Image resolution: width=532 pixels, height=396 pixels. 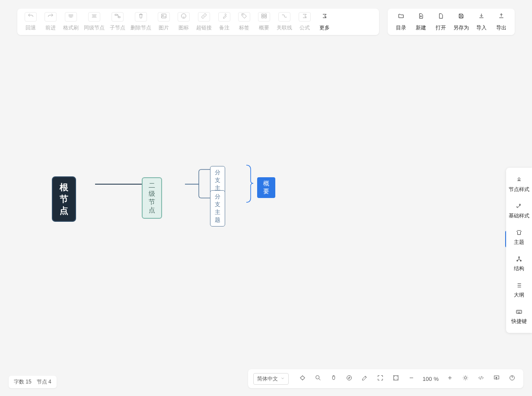 What do you see at coordinates (450, 379) in the screenshot?
I see `zoom-in-button` at bounding box center [450, 379].